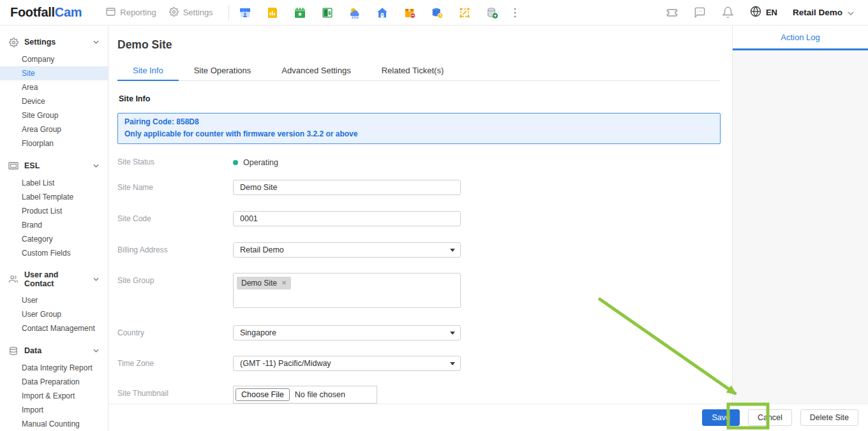 Image resolution: width=868 pixels, height=431 pixels. I want to click on country-label: Country, so click(175, 333).